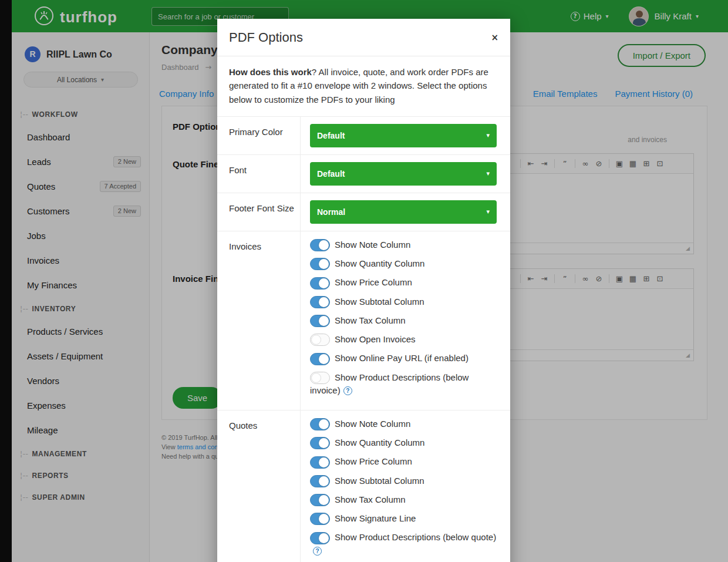 The height and width of the screenshot is (562, 728). What do you see at coordinates (416, 537) in the screenshot?
I see `toggle-label: Show Product Descriptions (below quote)` at bounding box center [416, 537].